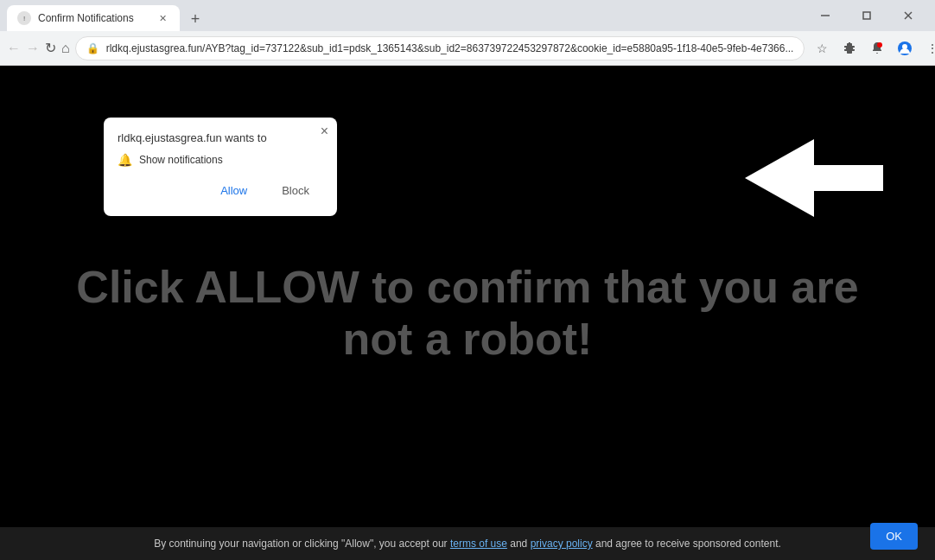 The height and width of the screenshot is (560, 935). I want to click on popup-notification-row: 🔔 Show notifications, so click(220, 160).